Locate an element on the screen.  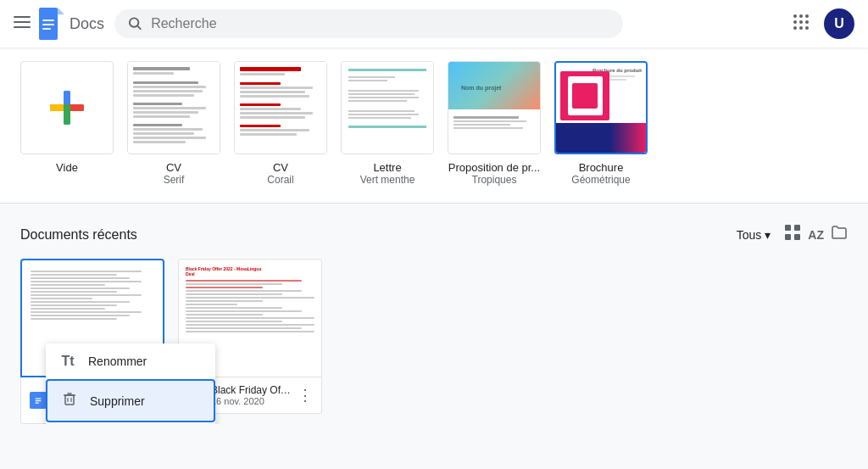
hamburger-icon is located at coordinates (22, 24).